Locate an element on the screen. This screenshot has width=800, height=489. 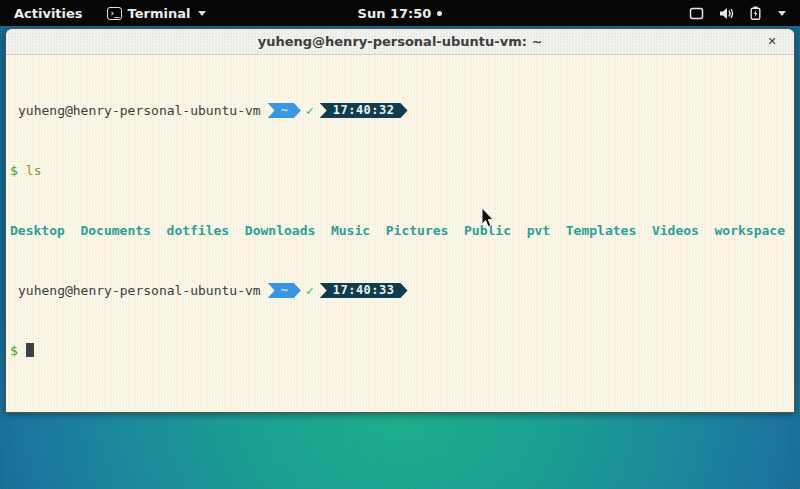
screen-icon is located at coordinates (696, 14).